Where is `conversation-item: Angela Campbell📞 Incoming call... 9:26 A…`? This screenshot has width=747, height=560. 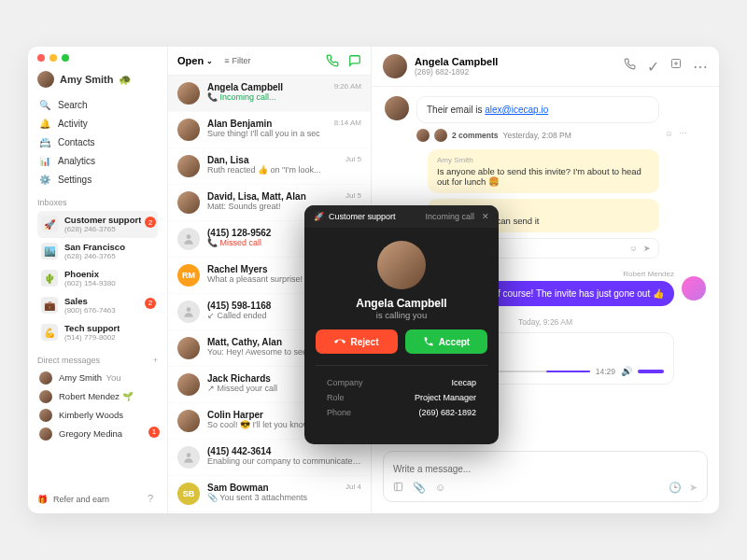 conversation-item: Angela Campbell📞 Incoming call... 9:26 A… is located at coordinates (269, 93).